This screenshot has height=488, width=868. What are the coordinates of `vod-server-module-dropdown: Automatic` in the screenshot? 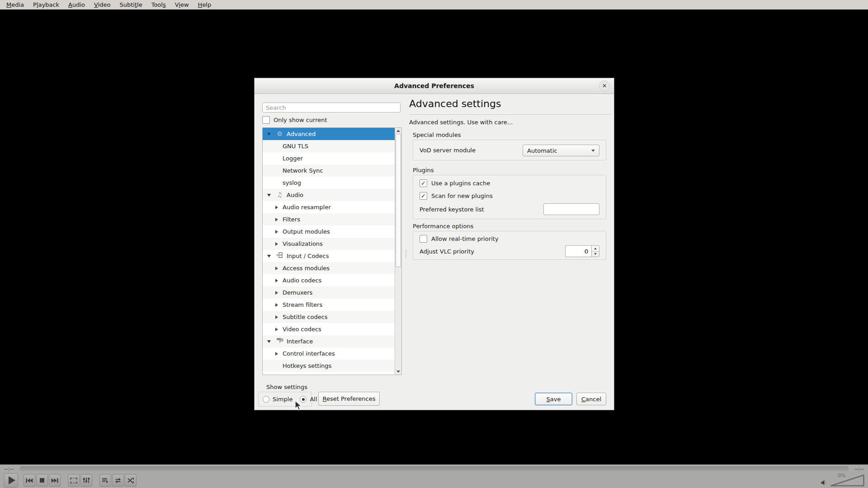 It's located at (561, 150).